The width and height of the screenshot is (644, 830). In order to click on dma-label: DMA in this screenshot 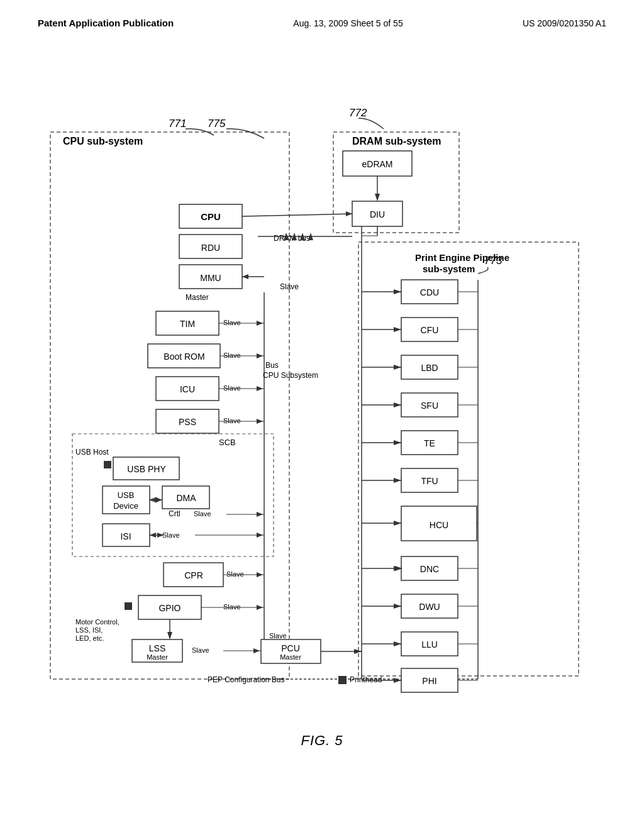, I will do `click(186, 498)`.